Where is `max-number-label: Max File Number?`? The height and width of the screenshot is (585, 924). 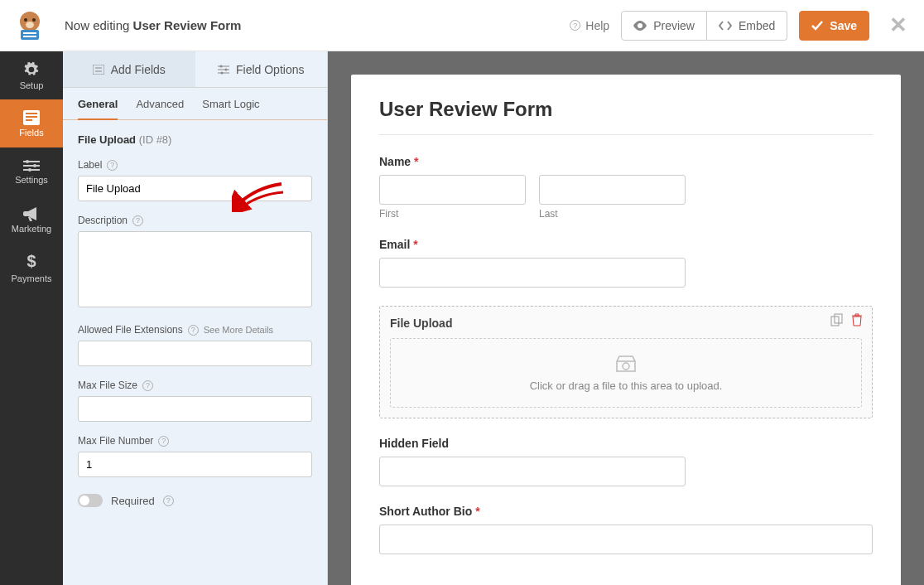 max-number-label: Max File Number? is located at coordinates (195, 441).